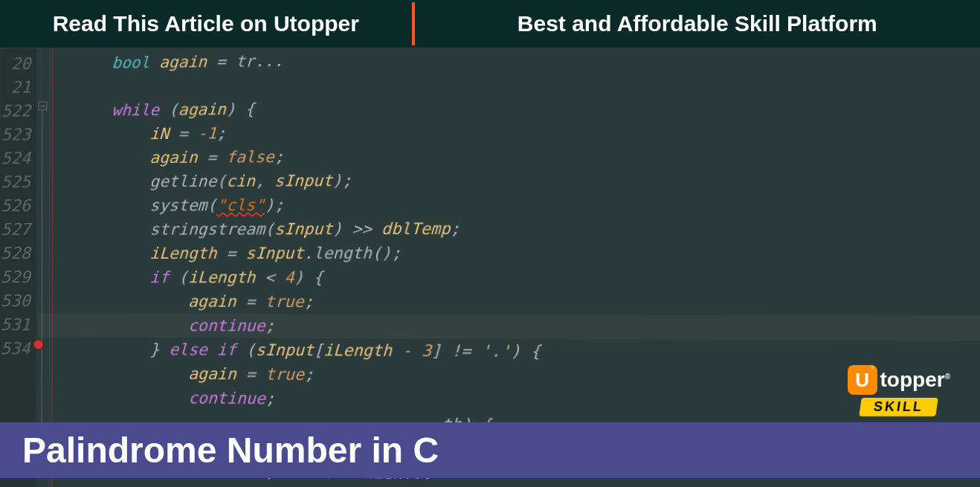 This screenshot has width=980, height=487. I want to click on line-number: 534, so click(18, 349).